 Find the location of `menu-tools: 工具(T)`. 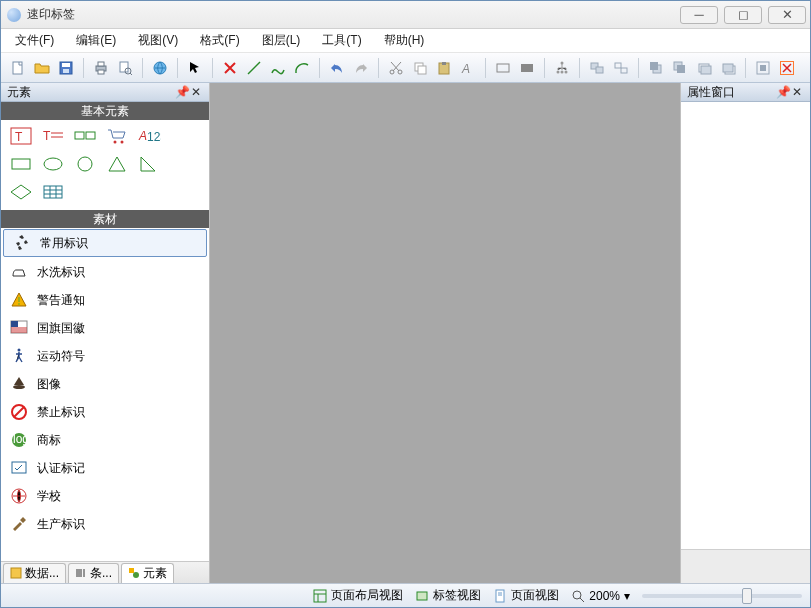

menu-tools: 工具(T) is located at coordinates (342, 40).